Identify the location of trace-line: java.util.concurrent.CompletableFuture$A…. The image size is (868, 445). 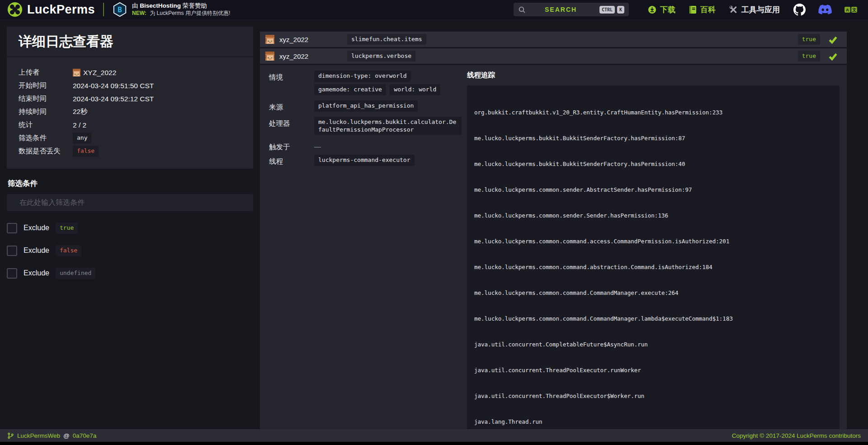
(653, 345).